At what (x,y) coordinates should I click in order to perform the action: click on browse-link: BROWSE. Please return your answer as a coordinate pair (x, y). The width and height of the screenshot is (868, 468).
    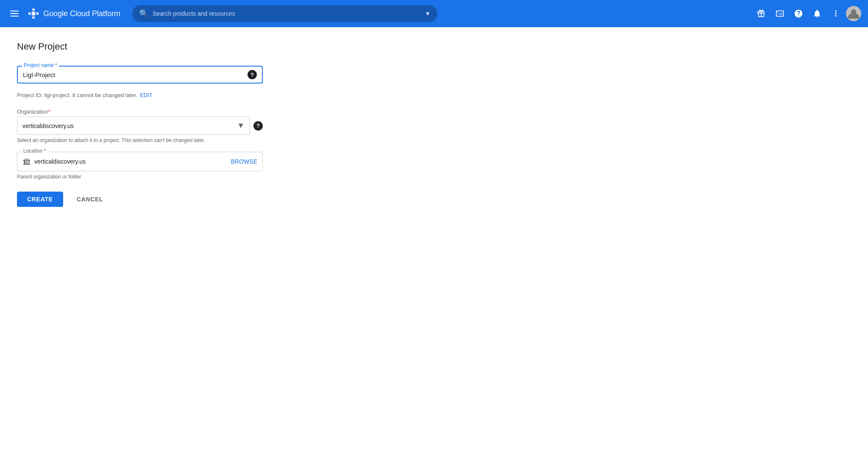
    Looking at the image, I should click on (244, 162).